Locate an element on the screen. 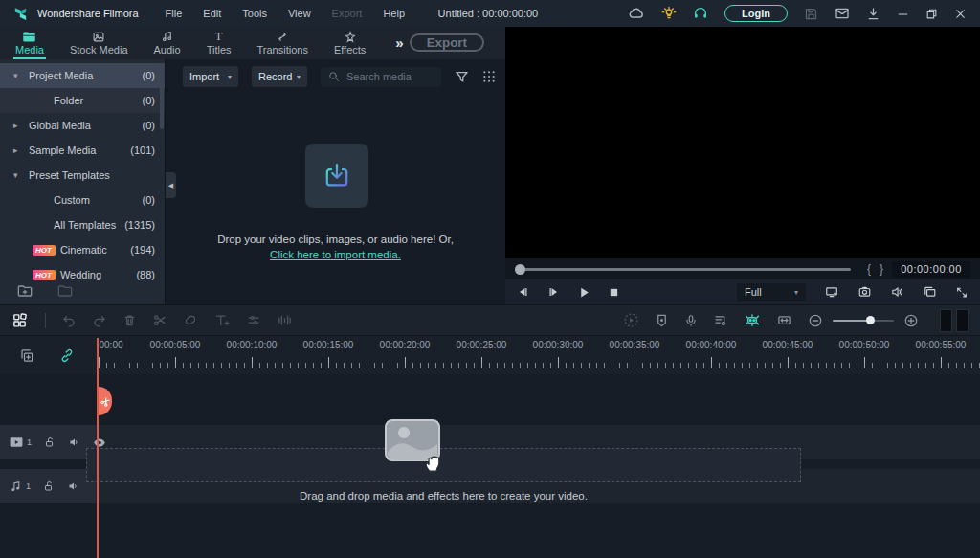 Image resolution: width=980 pixels, height=558 pixels. secondary-display-icon is located at coordinates (832, 292).